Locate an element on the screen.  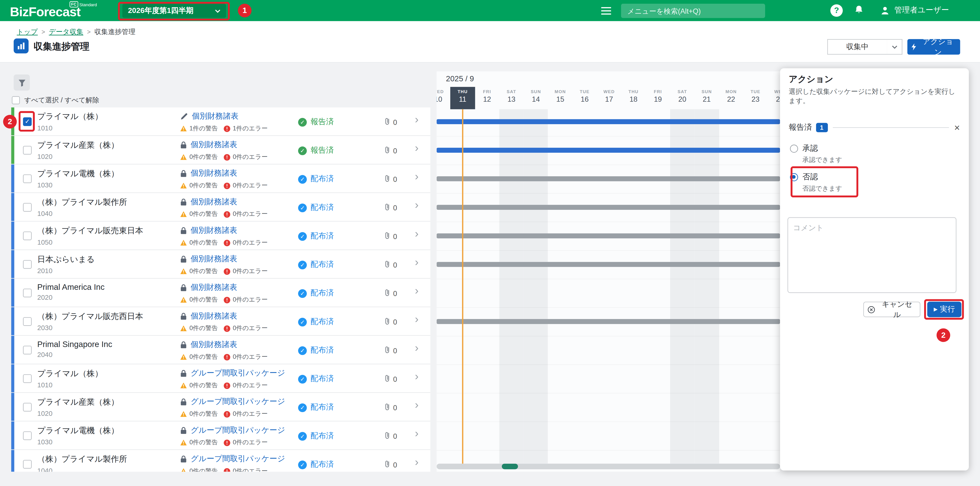
row-checkbox: ✓ is located at coordinates (27, 122).